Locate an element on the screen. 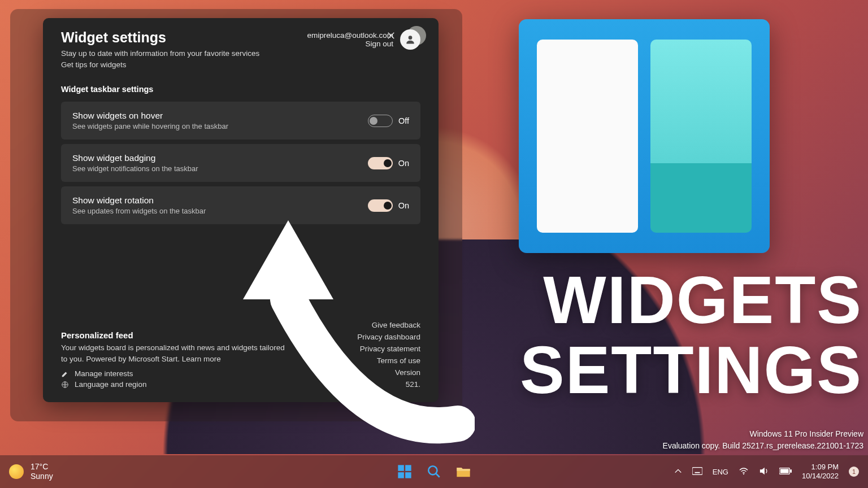 This screenshot has width=868, height=488. globe-icon is located at coordinates (65, 385).